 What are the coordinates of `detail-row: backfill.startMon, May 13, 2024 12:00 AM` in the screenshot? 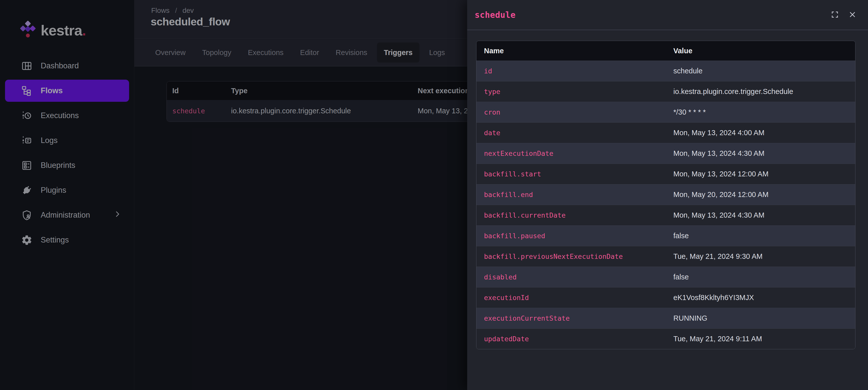 It's located at (666, 174).